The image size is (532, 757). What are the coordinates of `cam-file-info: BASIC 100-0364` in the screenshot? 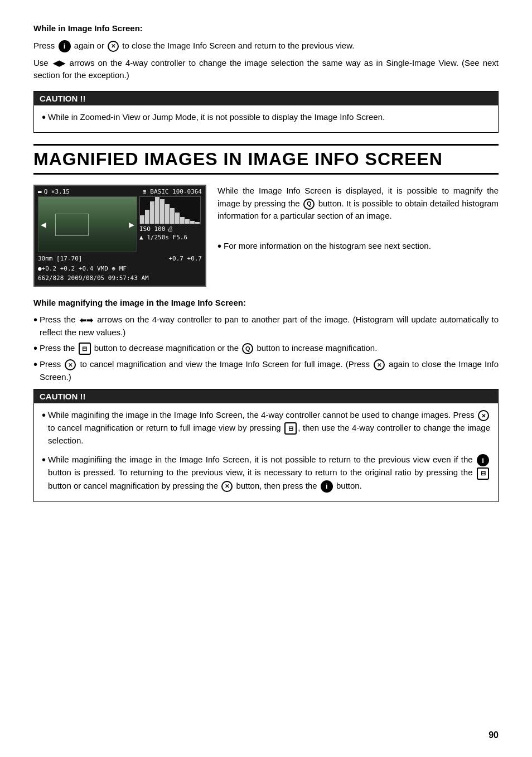 It's located at (176, 192).